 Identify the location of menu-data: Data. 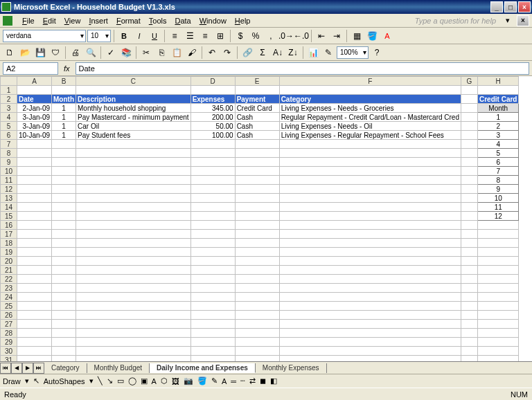
(183, 21).